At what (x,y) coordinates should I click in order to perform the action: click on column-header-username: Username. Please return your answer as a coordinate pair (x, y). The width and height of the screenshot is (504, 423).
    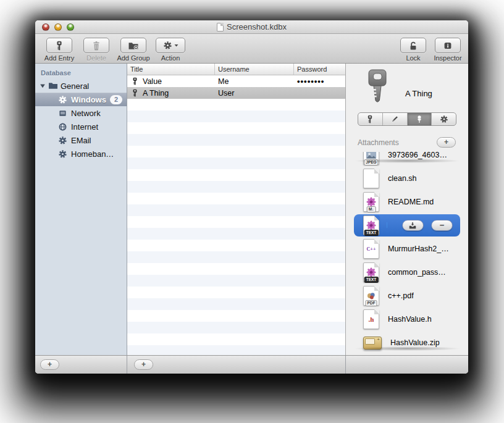
    Looking at the image, I should click on (254, 69).